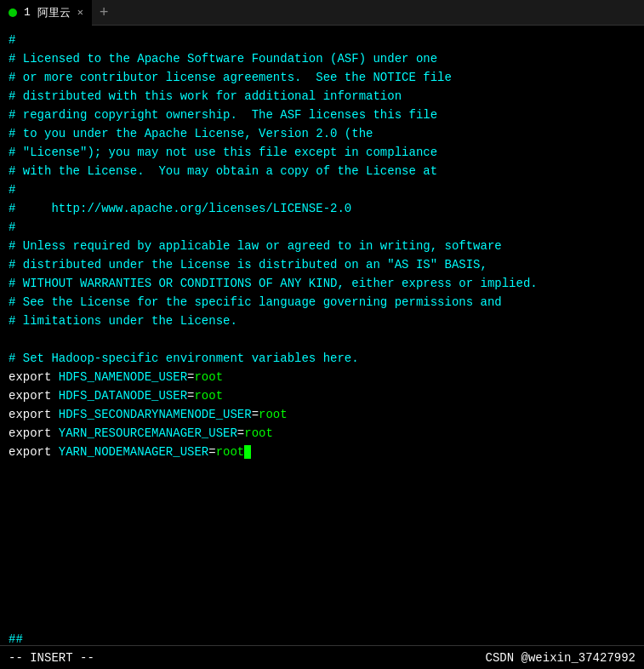 This screenshot has width=644, height=669. What do you see at coordinates (322, 190) in the screenshot?
I see `line-9: #` at bounding box center [322, 190].